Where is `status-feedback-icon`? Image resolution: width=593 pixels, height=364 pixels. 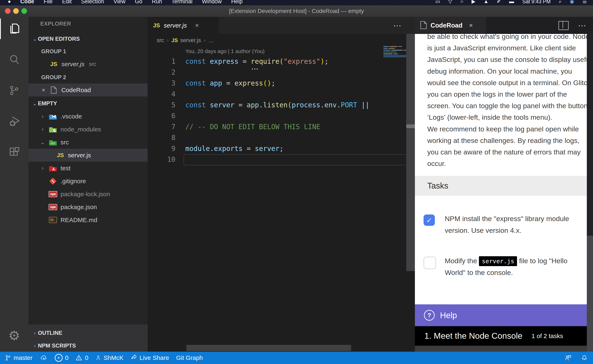
status-feedback-icon is located at coordinates (568, 358).